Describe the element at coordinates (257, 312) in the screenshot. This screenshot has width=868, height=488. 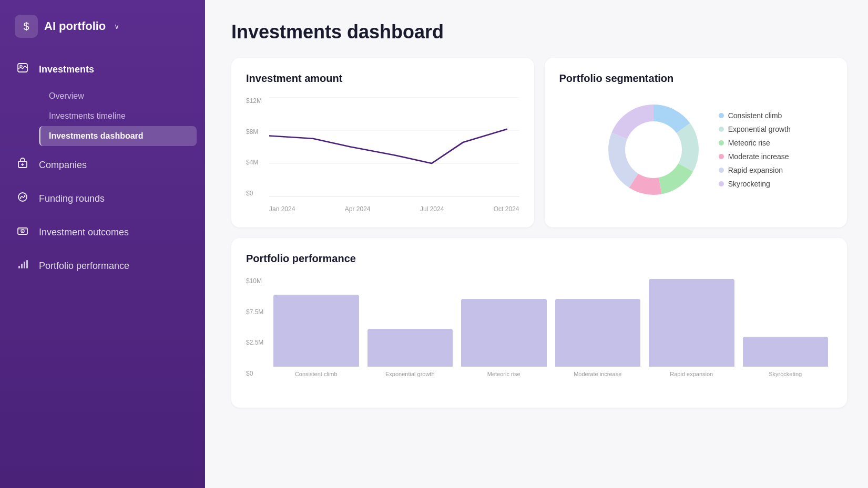
I see `bar-y-7-5m: $7.5M` at that location.